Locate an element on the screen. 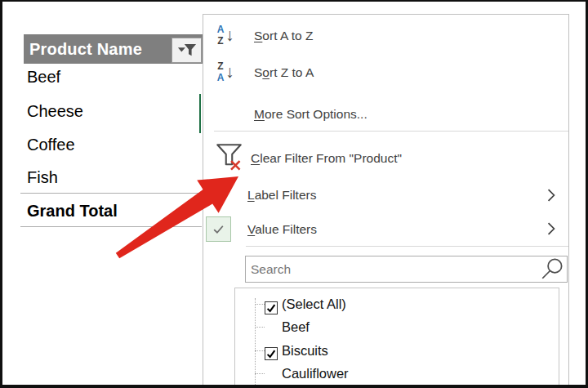  pivot-row-label: Beef is located at coordinates (113, 77).